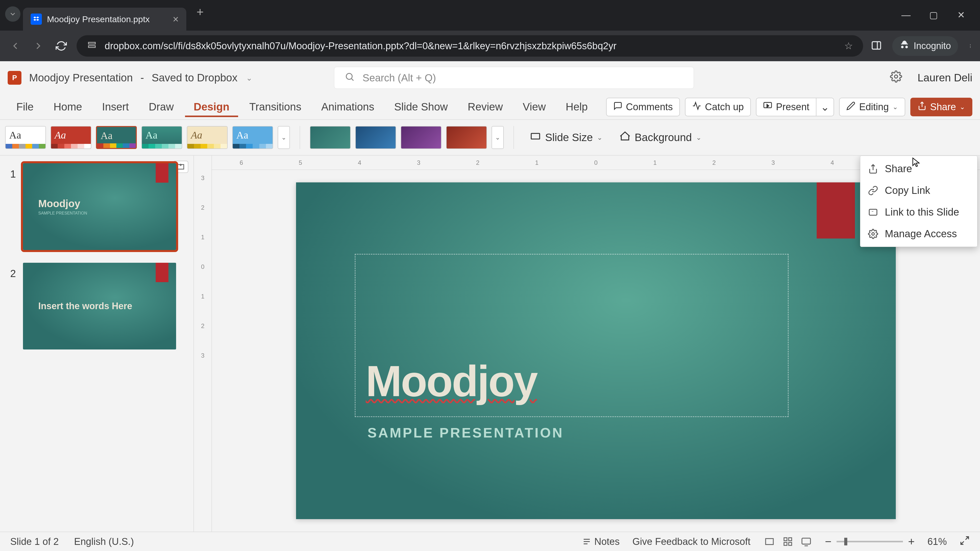  Describe the element at coordinates (97, 344) in the screenshot. I see `slide-thumbnails-panel: 1 Moodjoy SAMPLE PRESENTATION 2 Insert t…` at that location.